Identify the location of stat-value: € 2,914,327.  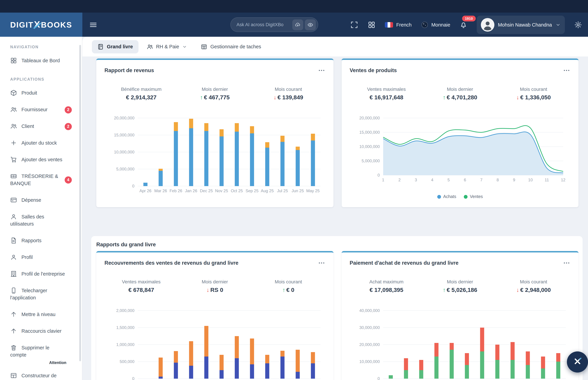
(141, 98).